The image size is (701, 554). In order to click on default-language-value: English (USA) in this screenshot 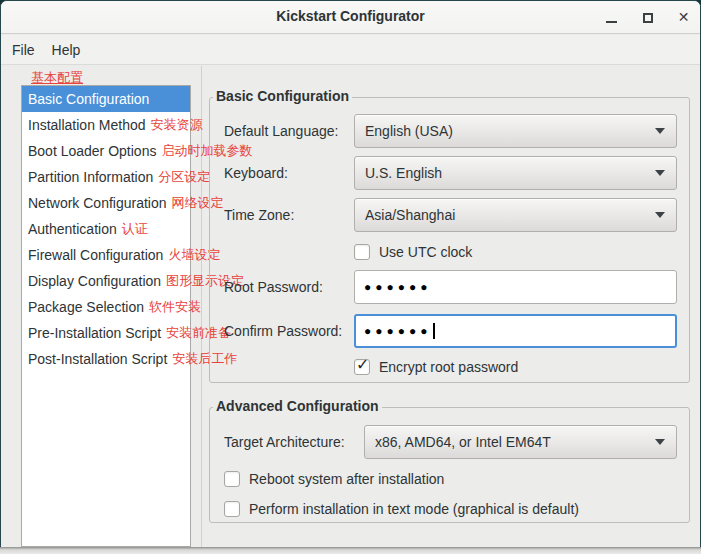, I will do `click(409, 131)`.